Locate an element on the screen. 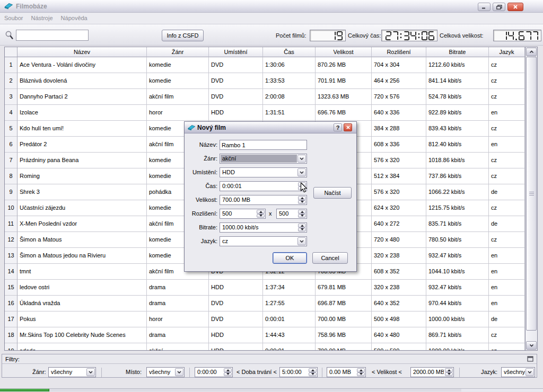  header-bitrate: Bitrate is located at coordinates (458, 52).